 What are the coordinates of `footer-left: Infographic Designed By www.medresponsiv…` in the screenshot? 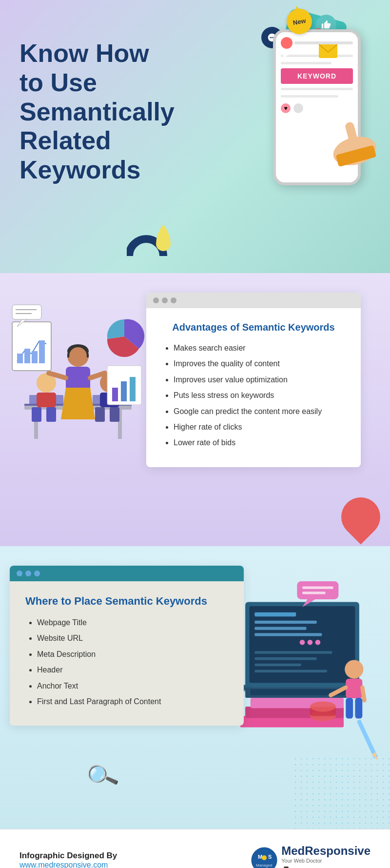 It's located at (68, 860).